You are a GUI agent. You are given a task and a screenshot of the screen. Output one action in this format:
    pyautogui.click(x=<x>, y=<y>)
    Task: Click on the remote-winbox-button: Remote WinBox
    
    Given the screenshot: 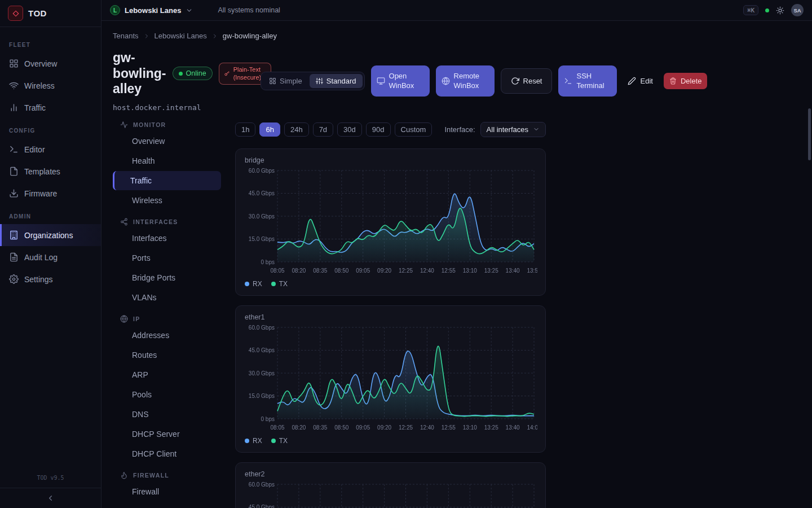 What is the action you would take?
    pyautogui.click(x=465, y=81)
    